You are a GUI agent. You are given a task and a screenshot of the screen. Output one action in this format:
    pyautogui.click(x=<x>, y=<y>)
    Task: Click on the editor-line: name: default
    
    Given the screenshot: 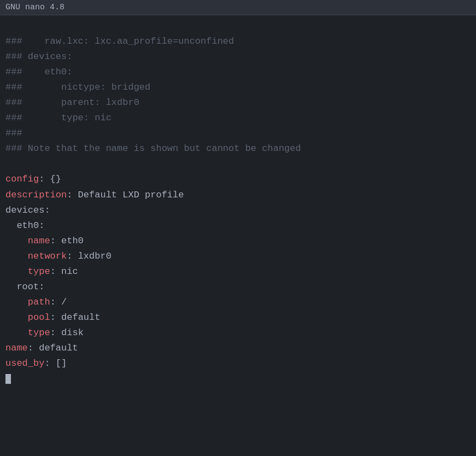 What is the action you would take?
    pyautogui.click(x=238, y=348)
    